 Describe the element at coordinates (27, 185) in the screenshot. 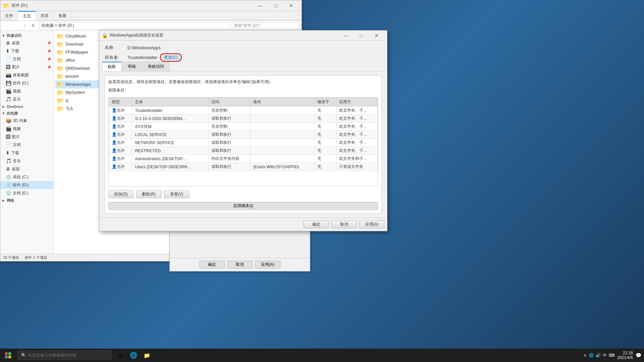

I see `sidebar-item-d-drive: 💿 软件 (D:)` at that location.